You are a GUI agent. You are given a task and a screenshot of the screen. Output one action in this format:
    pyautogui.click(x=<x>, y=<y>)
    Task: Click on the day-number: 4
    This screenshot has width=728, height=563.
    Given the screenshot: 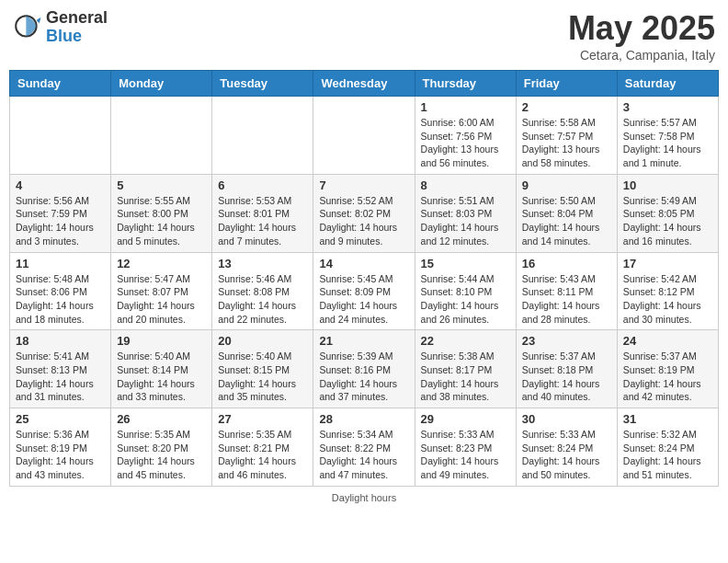 What is the action you would take?
    pyautogui.click(x=61, y=186)
    